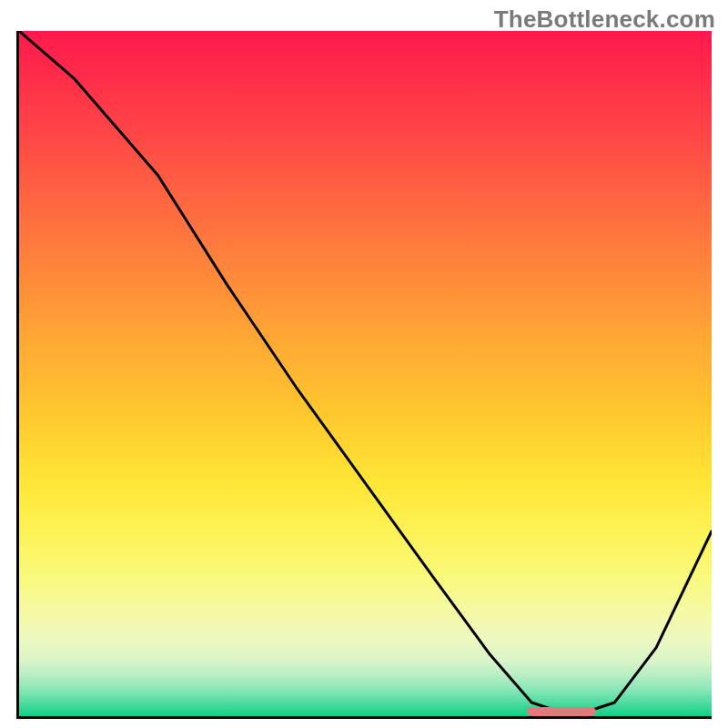 This screenshot has height=728, width=728. What do you see at coordinates (561, 712) in the screenshot?
I see `minimum-marker` at bounding box center [561, 712].